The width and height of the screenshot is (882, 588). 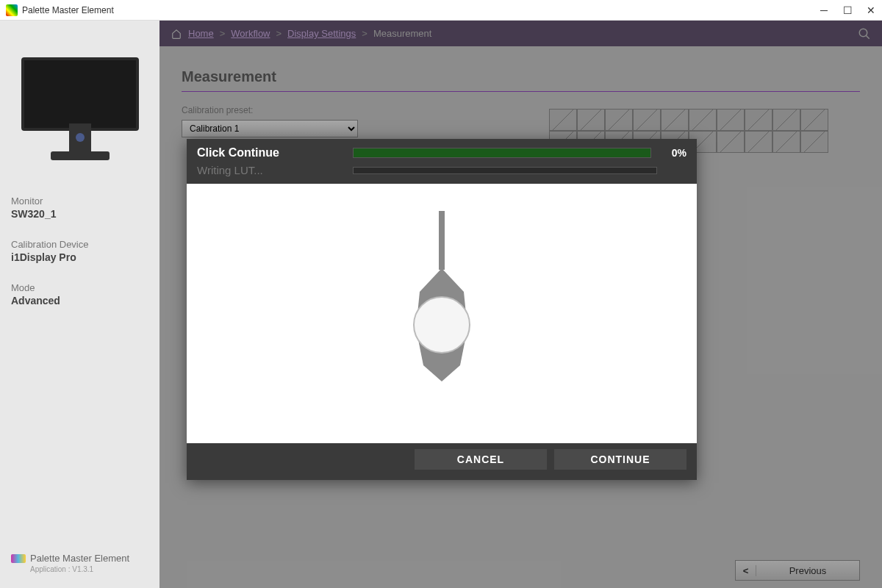 What do you see at coordinates (847, 10) in the screenshot?
I see `maximize-button: ☐` at bounding box center [847, 10].